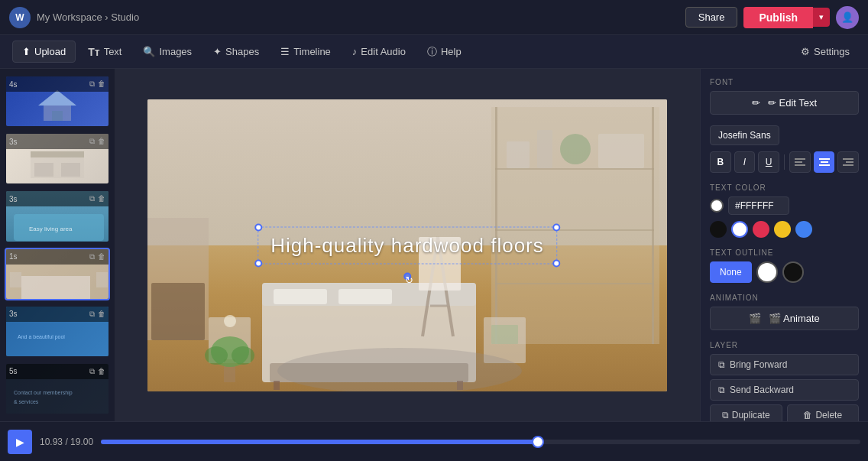 The width and height of the screenshot is (868, 461). I want to click on audio-icon: ♪, so click(355, 52).